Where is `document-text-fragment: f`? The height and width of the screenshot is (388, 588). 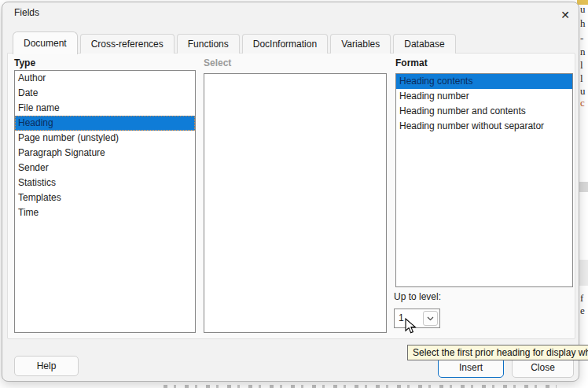 document-text-fragment: f is located at coordinates (584, 298).